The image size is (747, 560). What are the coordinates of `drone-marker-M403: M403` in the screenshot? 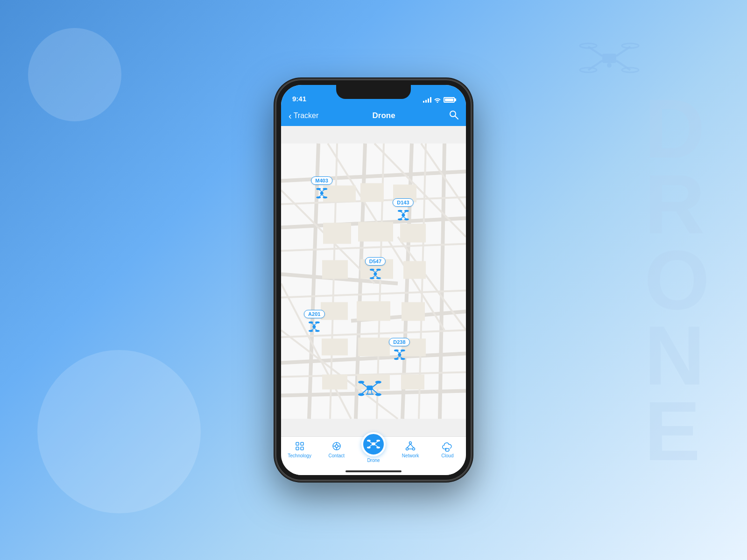 It's located at (322, 188).